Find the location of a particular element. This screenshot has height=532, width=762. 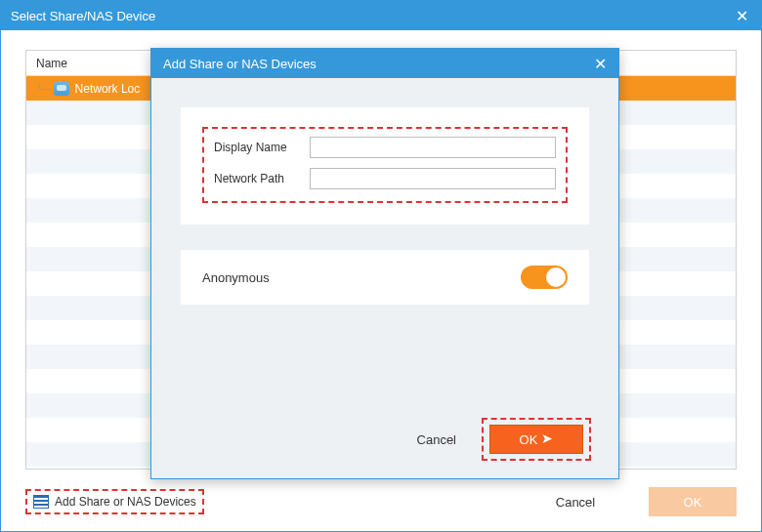

anonymous-toggle is located at coordinates (544, 277).